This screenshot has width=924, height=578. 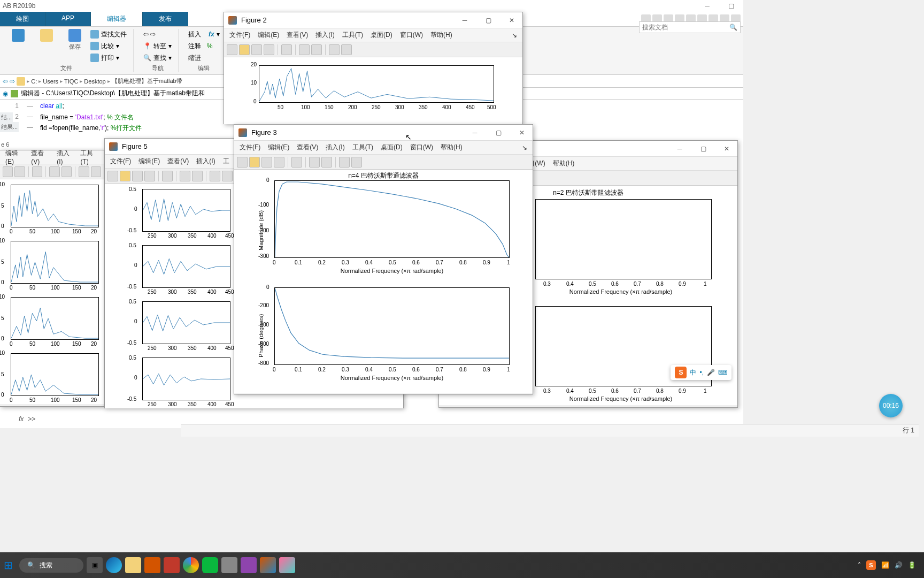 I want to click on keyboard-icon: ⌨, so click(x=723, y=372).